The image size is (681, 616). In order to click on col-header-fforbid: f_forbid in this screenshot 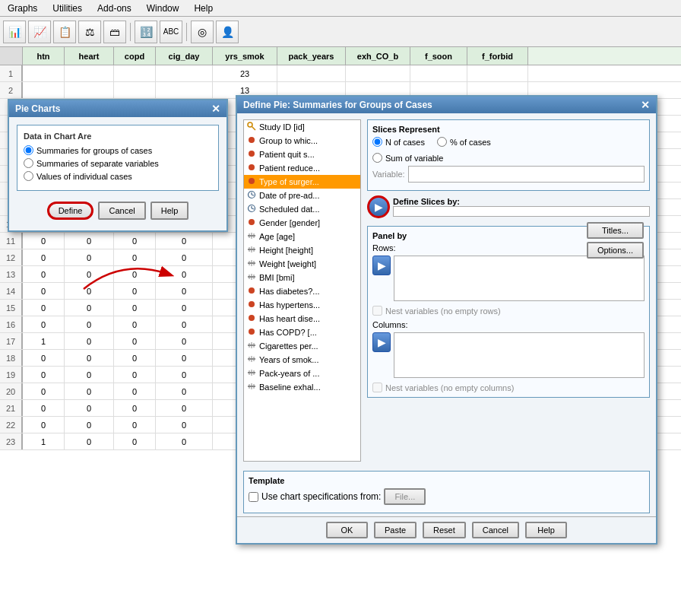, I will do `click(498, 56)`.